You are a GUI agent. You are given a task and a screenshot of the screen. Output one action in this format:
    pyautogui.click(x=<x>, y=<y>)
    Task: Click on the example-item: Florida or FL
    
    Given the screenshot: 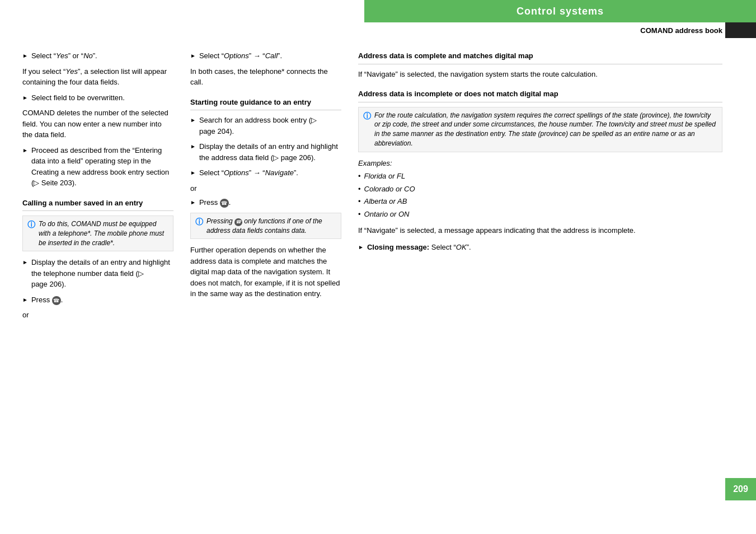 What is the action you would take?
    pyautogui.click(x=385, y=176)
    